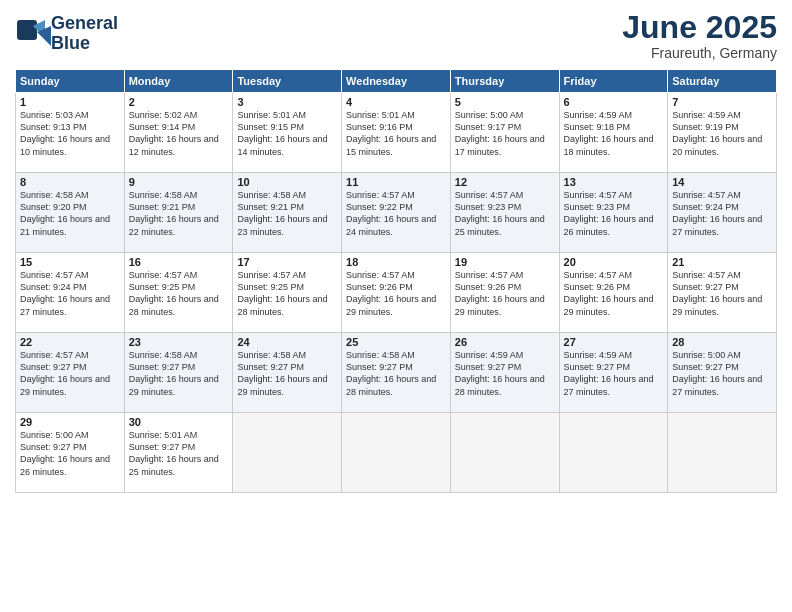  What do you see at coordinates (178, 82) in the screenshot?
I see `day-header-monday: Monday` at bounding box center [178, 82].